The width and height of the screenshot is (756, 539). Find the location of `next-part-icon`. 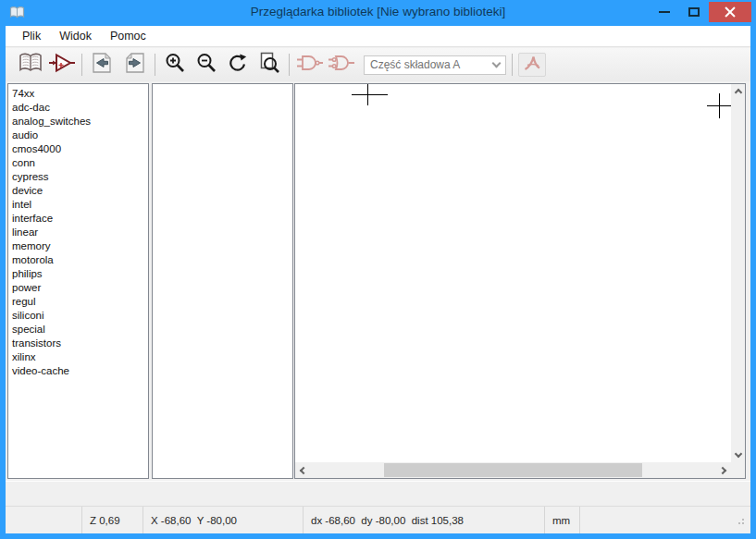

next-part-icon is located at coordinates (135, 65).